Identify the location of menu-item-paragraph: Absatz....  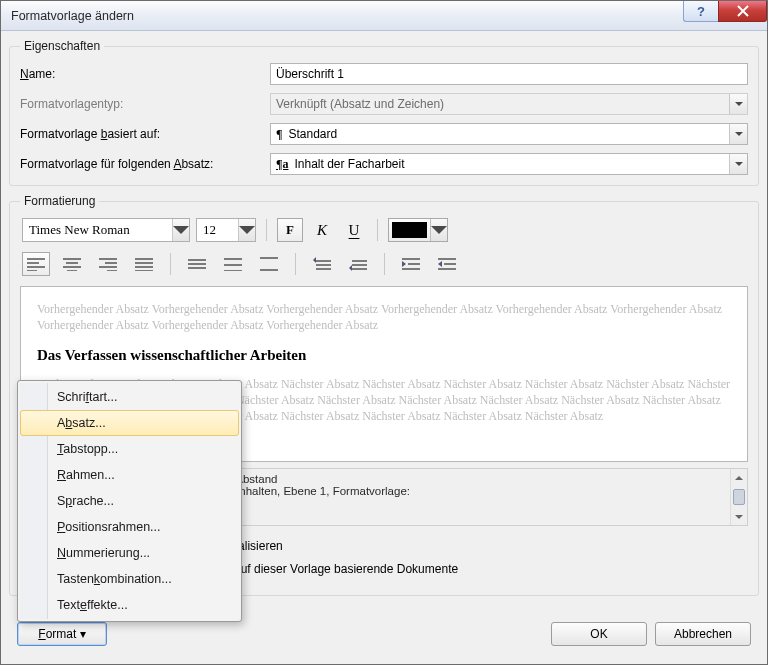
(130, 423).